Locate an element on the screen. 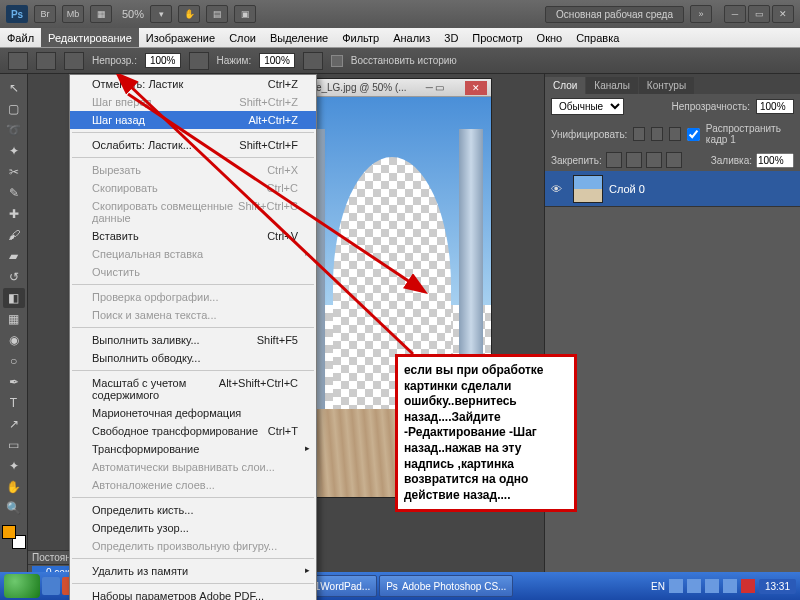  tab-paths: Контуры is located at coordinates (666, 86).